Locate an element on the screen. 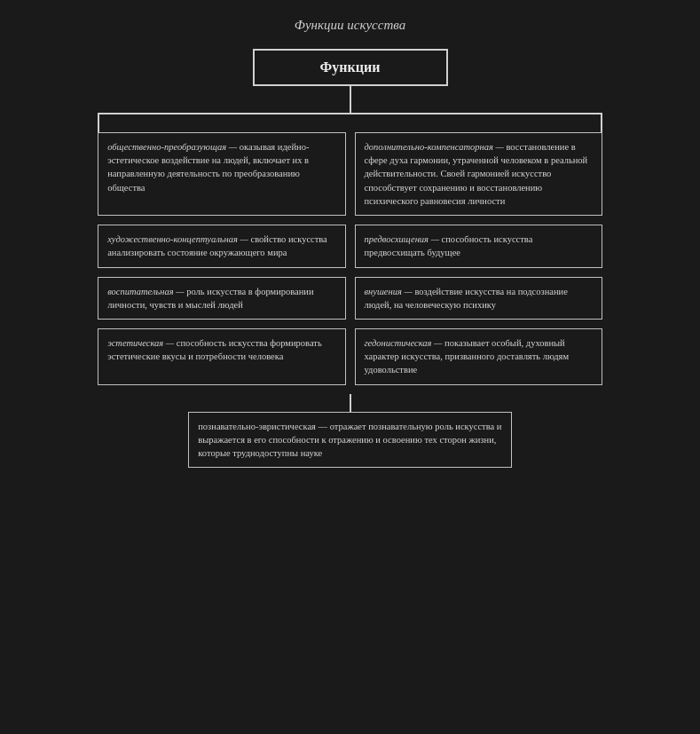  leaf-node-4-right: гедонистическая — показывает особый, дух… is located at coordinates (479, 357).